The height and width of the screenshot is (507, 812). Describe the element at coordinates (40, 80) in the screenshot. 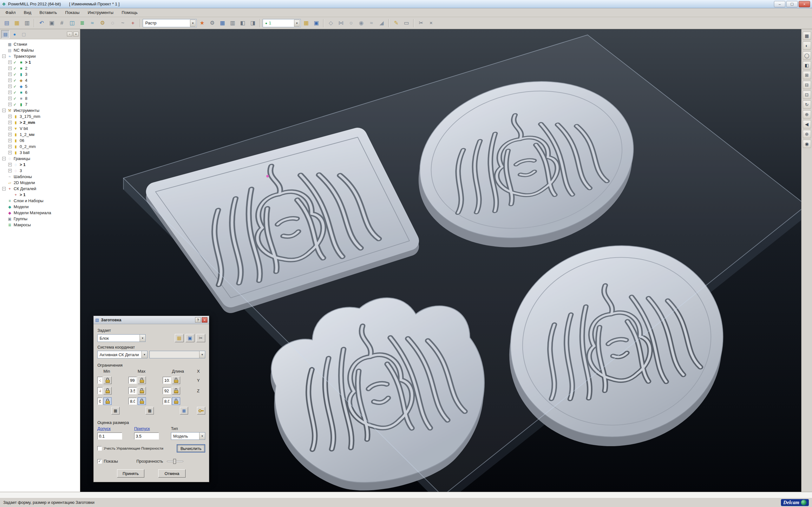

I see `tree-item-toolpath-4: + ✓ ◆ 4` at that location.